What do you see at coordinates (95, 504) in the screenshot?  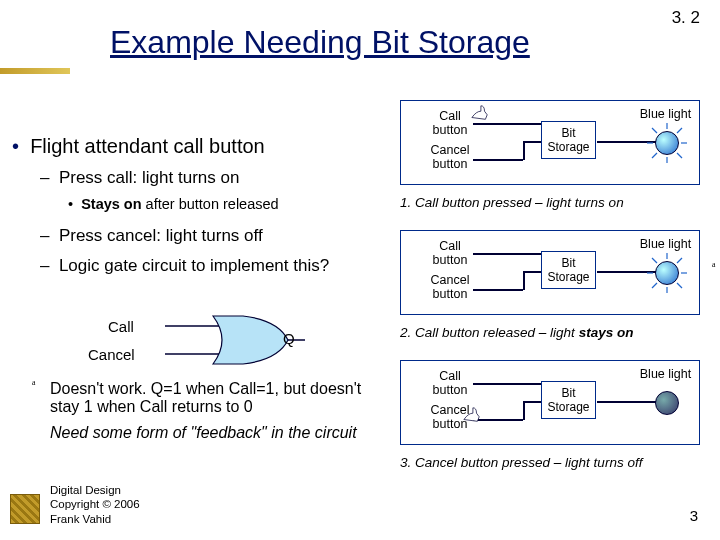 I see `footer-text: Digital Design Copyright © 2006 Frank Va…` at bounding box center [95, 504].